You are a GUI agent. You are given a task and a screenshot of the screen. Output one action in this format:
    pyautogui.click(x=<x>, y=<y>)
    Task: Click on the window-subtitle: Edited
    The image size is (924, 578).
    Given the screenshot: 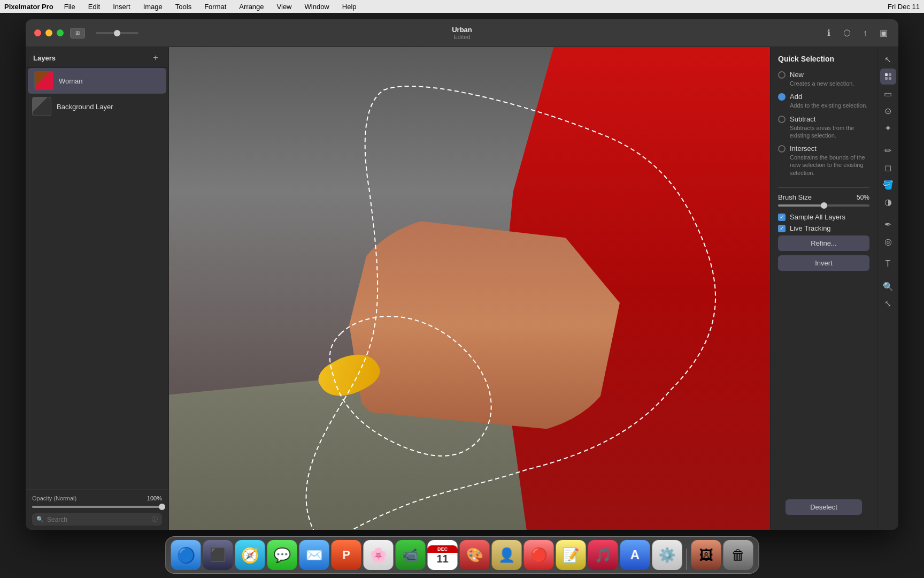 What is the action you would take?
    pyautogui.click(x=462, y=37)
    